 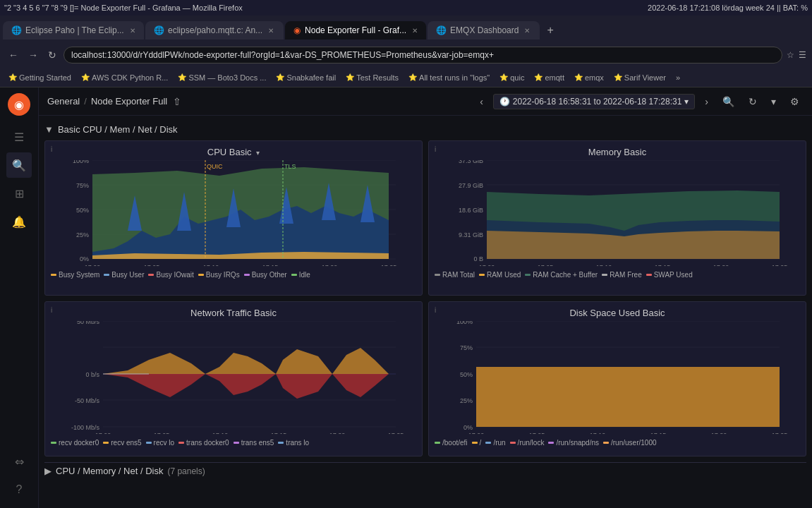 I want to click on refresh-button: ↻, so click(x=753, y=102).